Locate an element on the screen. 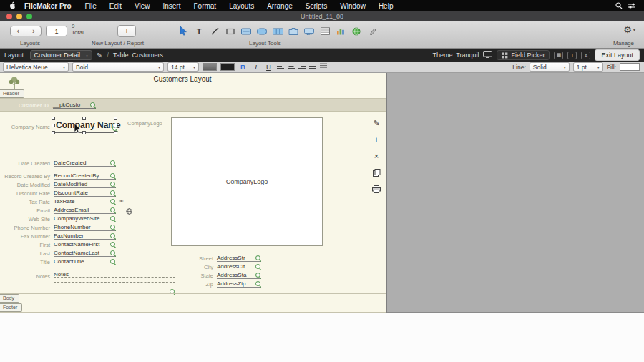 The height and width of the screenshot is (362, 644). button-tool-icon is located at coordinates (262, 31).